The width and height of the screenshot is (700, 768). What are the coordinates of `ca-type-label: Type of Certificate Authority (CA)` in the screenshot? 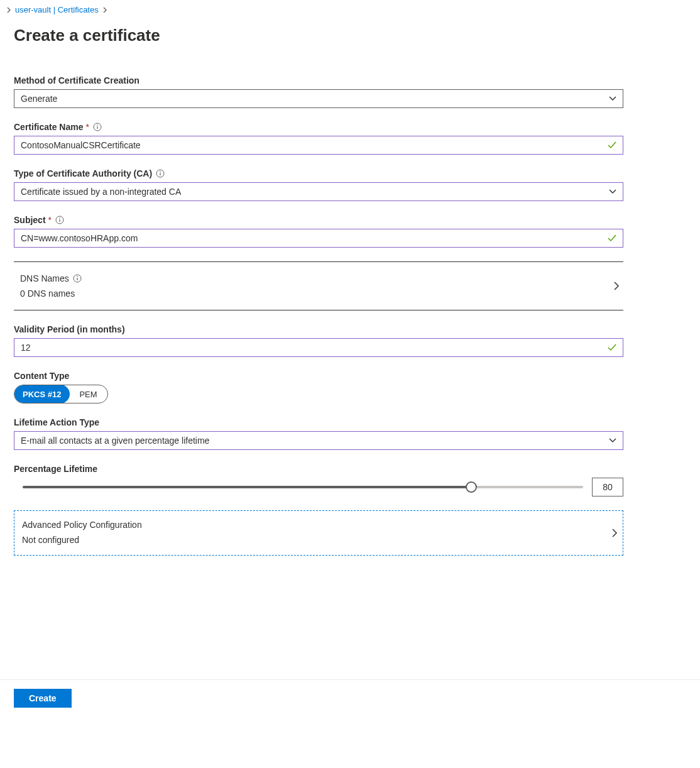 It's located at (350, 173).